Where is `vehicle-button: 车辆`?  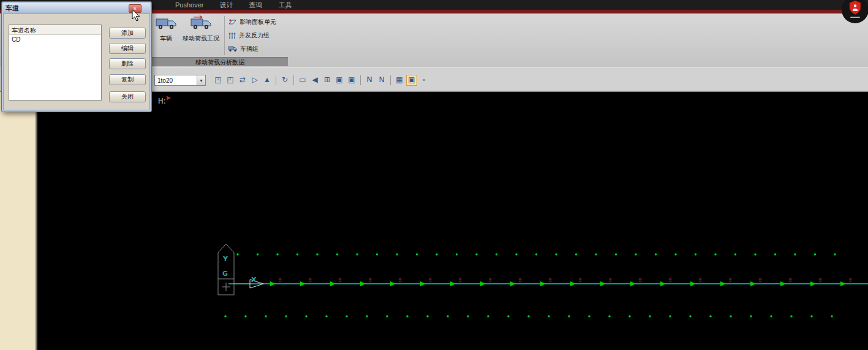
vehicle-button: 车辆 is located at coordinates (166, 29).